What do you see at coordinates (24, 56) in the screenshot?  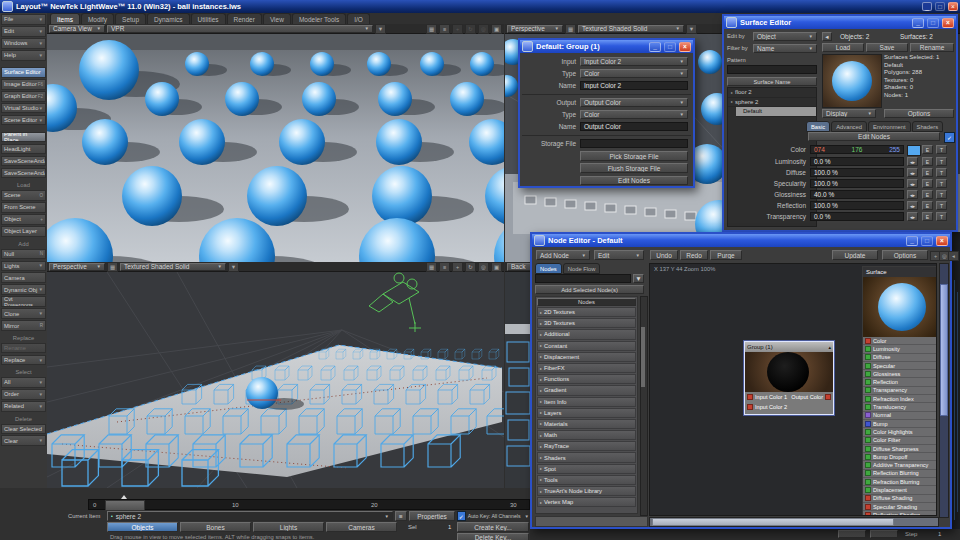 I see `toolbar-button: Help▼` at bounding box center [24, 56].